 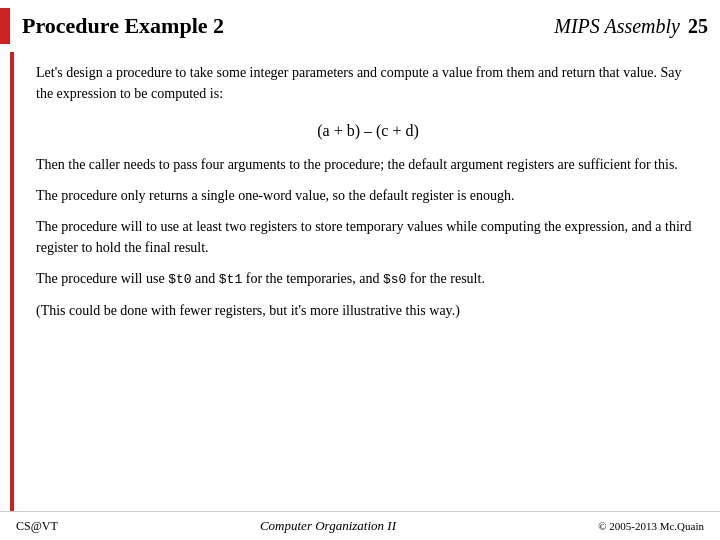 I want to click on paragraph-5-middle: for the temporaries, and, so click(x=312, y=278).